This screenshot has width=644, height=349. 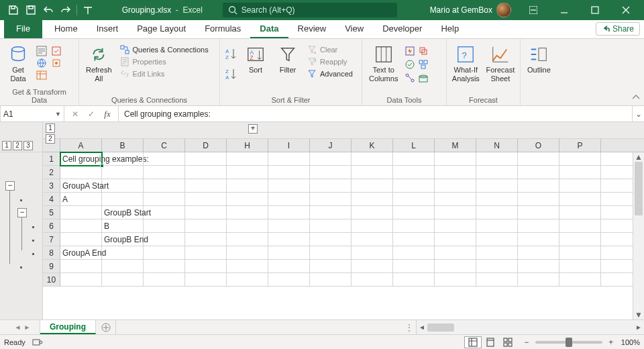 What do you see at coordinates (22, 213) in the screenshot?
I see `outline-collapse-groupb: −` at bounding box center [22, 213].